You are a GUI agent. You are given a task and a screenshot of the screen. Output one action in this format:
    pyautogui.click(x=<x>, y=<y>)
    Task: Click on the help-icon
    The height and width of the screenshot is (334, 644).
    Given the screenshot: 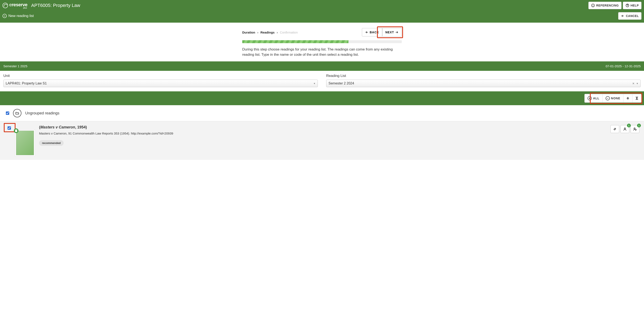 What is the action you would take?
    pyautogui.click(x=628, y=5)
    